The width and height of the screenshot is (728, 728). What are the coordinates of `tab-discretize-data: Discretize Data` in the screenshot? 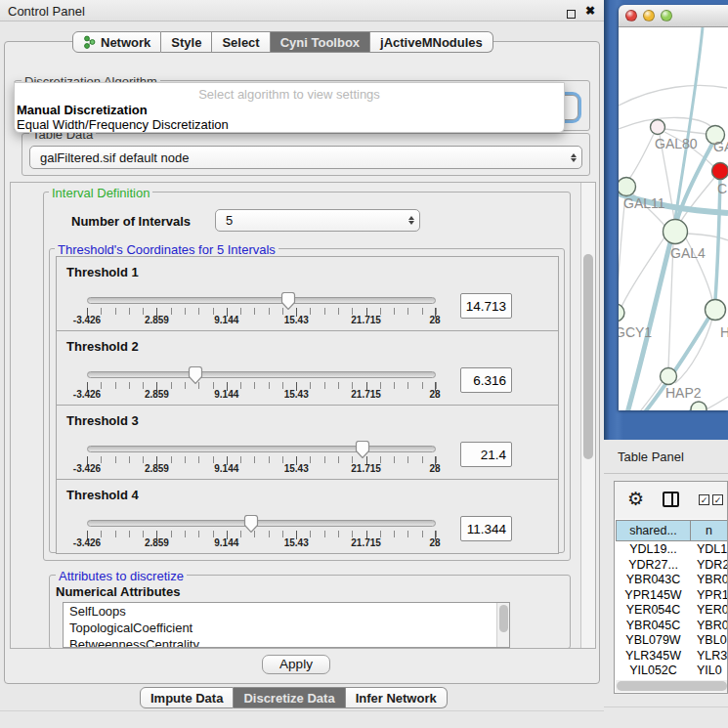 It's located at (289, 698).